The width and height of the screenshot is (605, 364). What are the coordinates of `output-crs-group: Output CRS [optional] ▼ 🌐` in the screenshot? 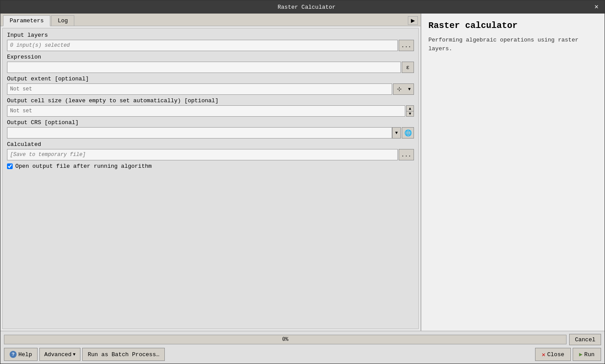 It's located at (211, 129).